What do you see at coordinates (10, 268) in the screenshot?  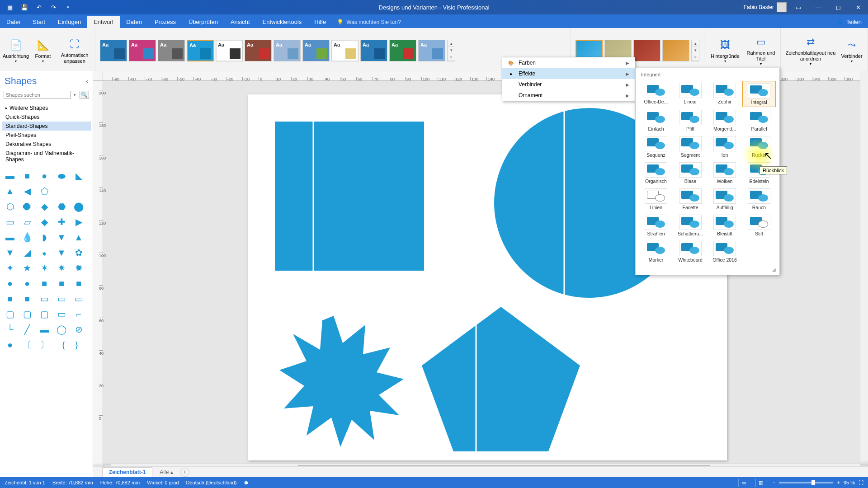 I see `shape-stencil-item: ✦` at bounding box center [10, 268].